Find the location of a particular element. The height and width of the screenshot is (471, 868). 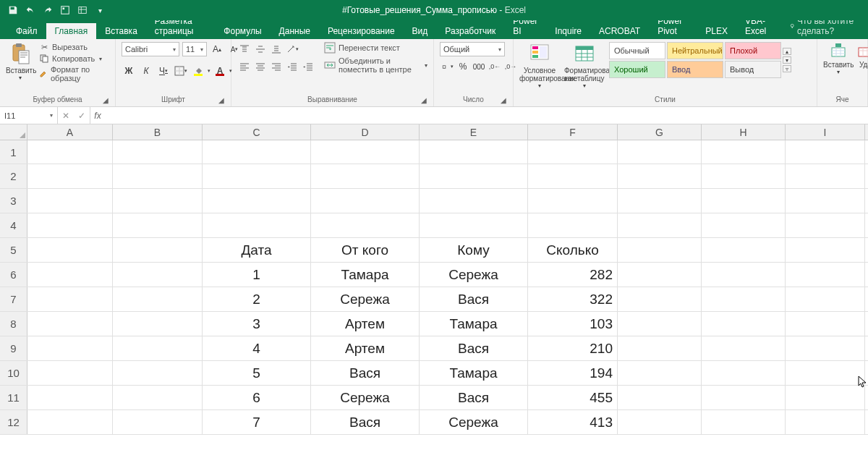

cell-F11: 455 is located at coordinates (573, 398).